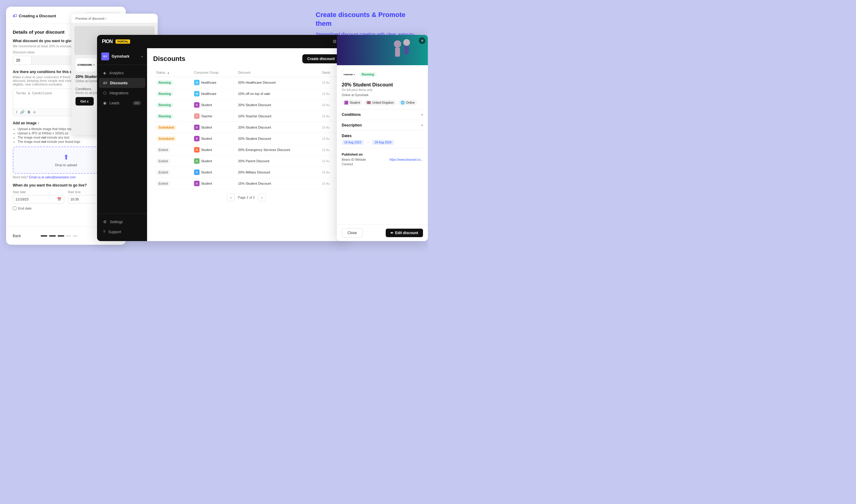 The width and height of the screenshot is (856, 504). Describe the element at coordinates (382, 145) in the screenshot. I see `detail-body: GYMSHARK ↗ Running 20% Student Discount …` at that location.